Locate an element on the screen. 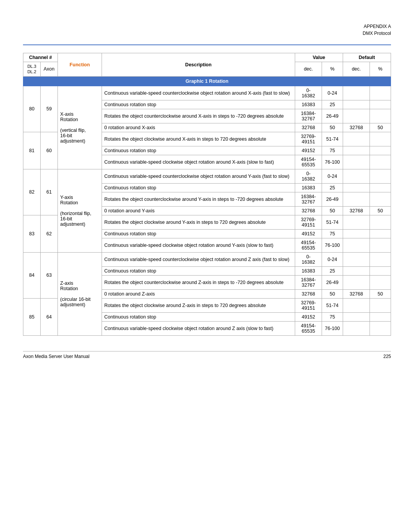  channel-dl3-2: 83 is located at coordinates (32, 234).